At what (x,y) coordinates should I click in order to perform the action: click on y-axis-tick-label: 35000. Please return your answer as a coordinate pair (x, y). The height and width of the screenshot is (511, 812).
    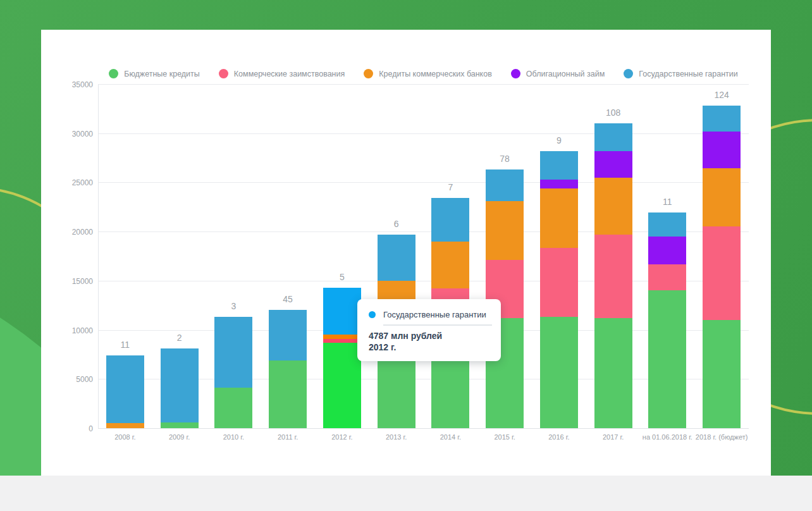
    Looking at the image, I should click on (74, 85).